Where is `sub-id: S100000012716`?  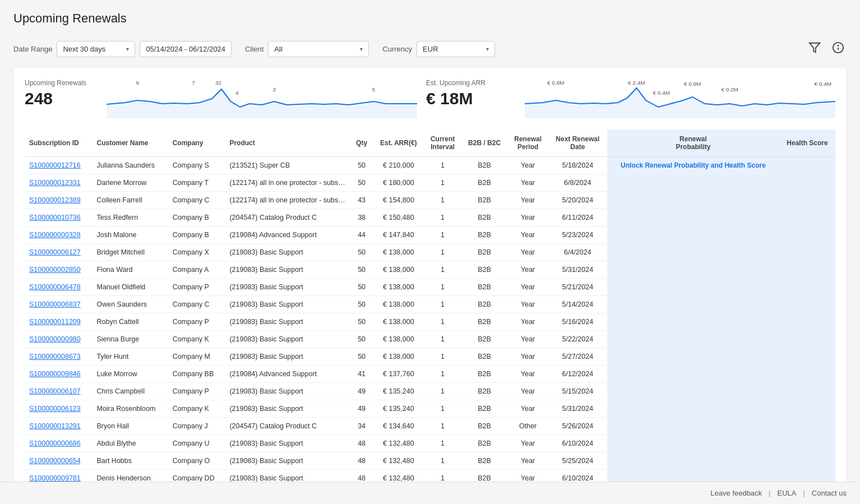
sub-id: S100000012716 is located at coordinates (58, 166).